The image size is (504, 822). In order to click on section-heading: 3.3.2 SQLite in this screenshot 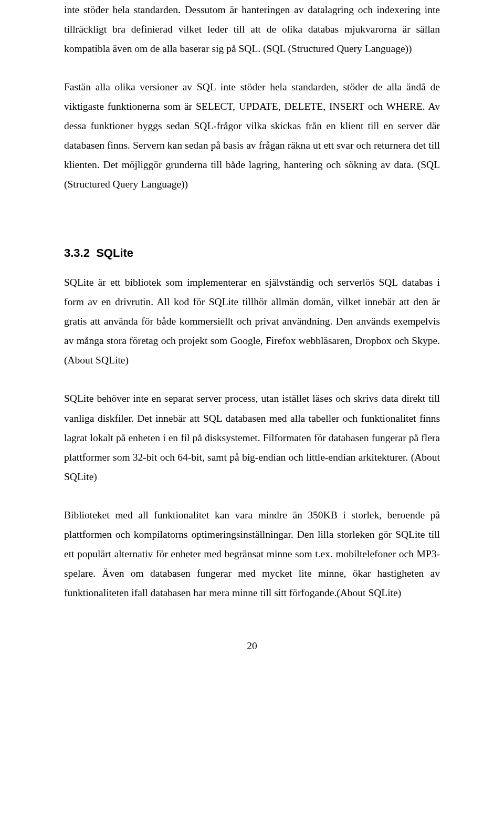, I will do `click(252, 253)`.